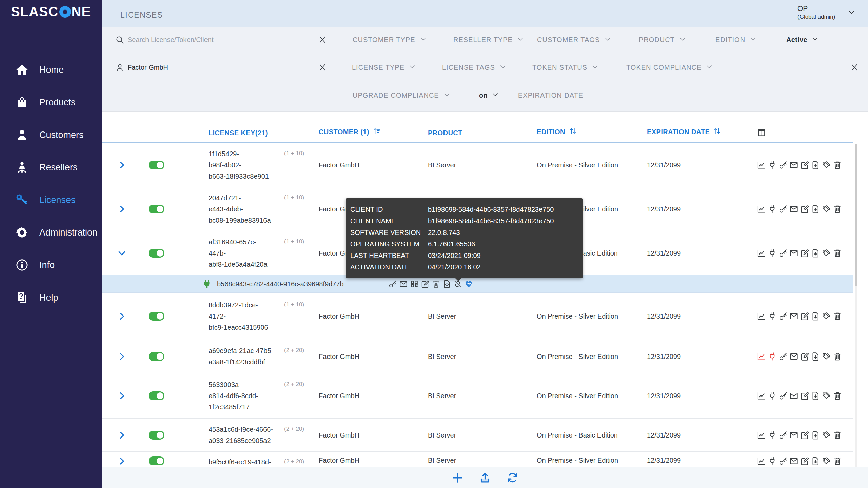 This screenshot has height=488, width=868. What do you see at coordinates (557, 132) in the screenshot?
I see `column-header-edition: EDITION` at bounding box center [557, 132].